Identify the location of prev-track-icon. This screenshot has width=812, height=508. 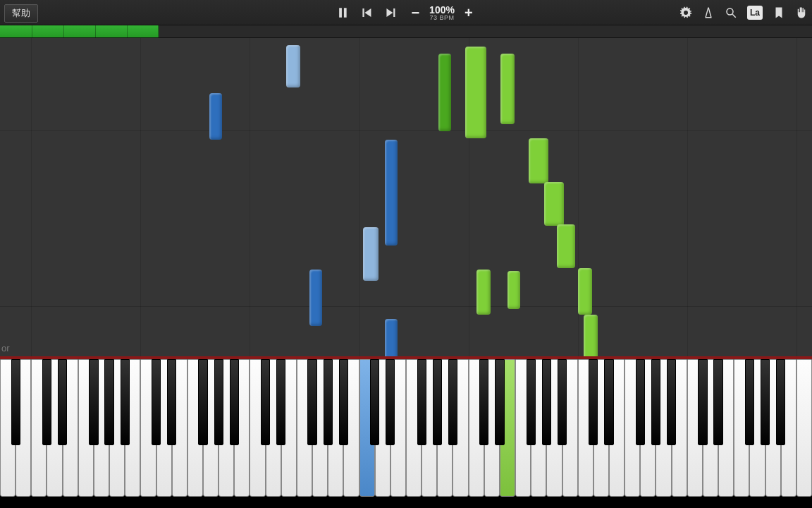
(367, 13).